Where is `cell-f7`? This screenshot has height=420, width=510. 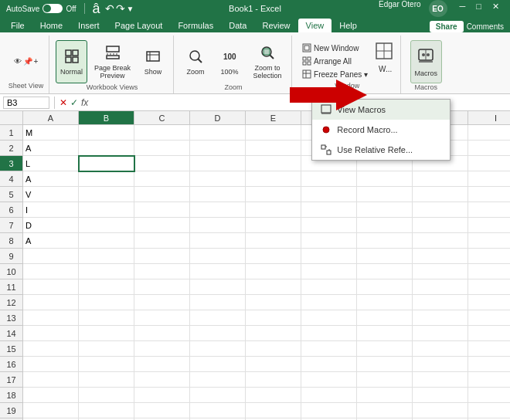
cell-f7 is located at coordinates (329, 225).